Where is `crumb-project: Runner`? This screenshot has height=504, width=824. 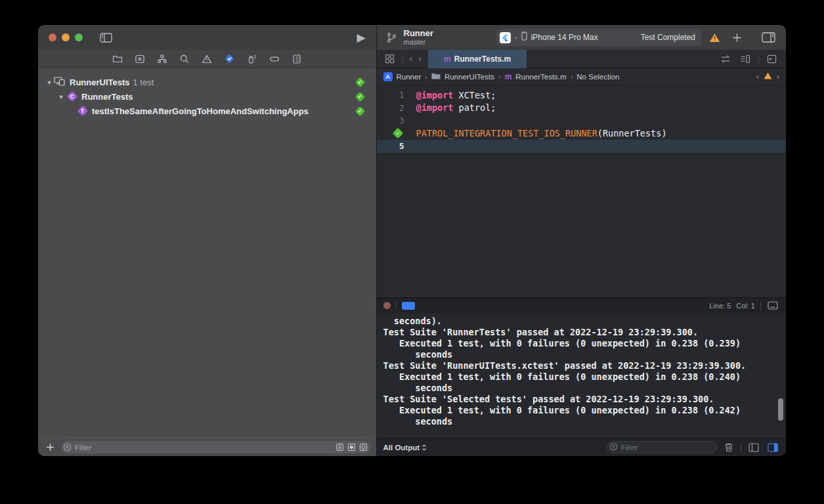 crumb-project: Runner is located at coordinates (409, 77).